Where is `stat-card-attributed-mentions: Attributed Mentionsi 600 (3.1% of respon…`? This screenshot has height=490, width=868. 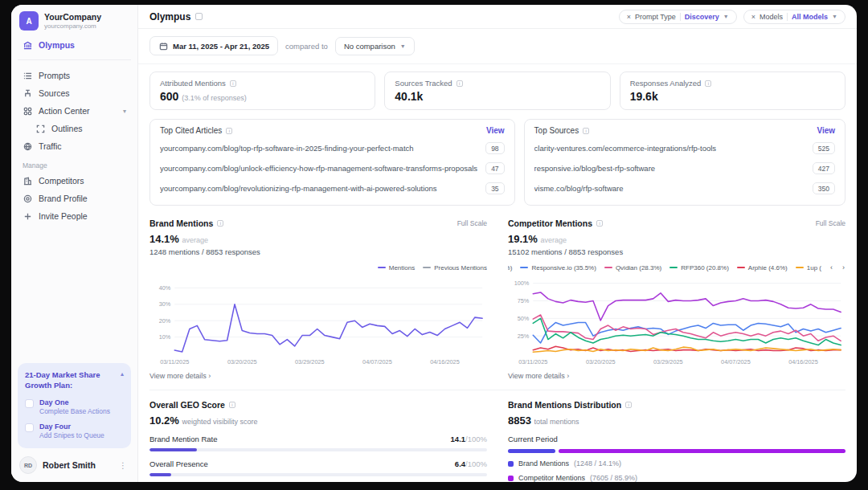
stat-card-attributed-mentions: Attributed Mentionsi 600 (3.1% of respon… is located at coordinates (262, 91).